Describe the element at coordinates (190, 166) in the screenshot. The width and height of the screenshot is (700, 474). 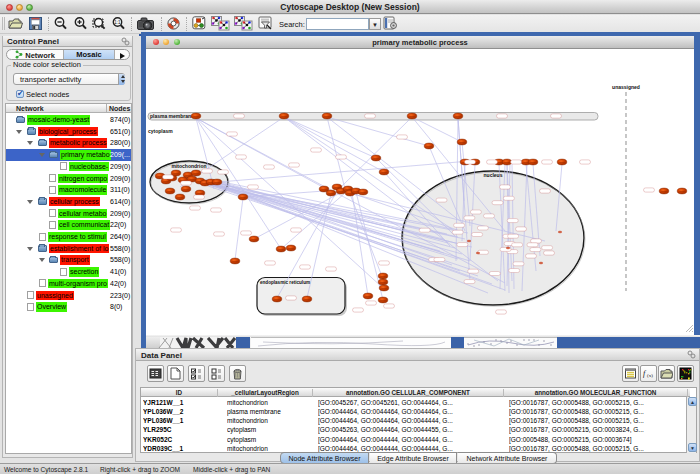
I see `svg-text: mitochondrion` at that location.